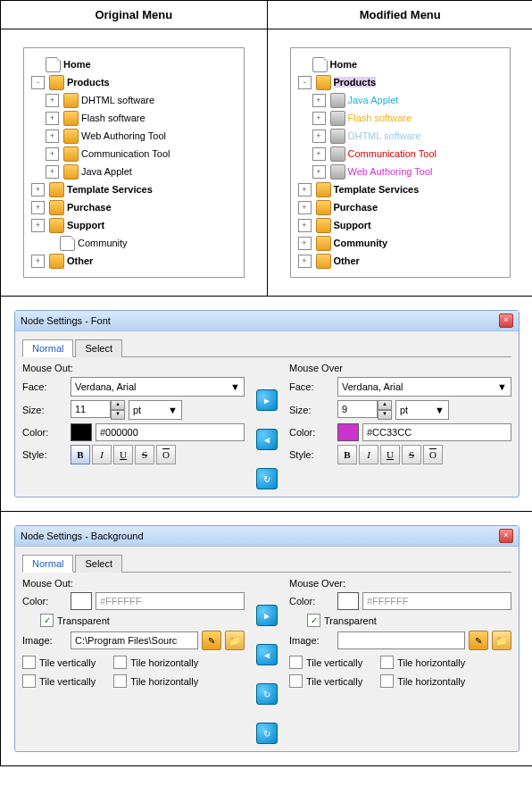  Describe the element at coordinates (437, 432) in the screenshot. I see `color-input: #CC33CC` at that location.